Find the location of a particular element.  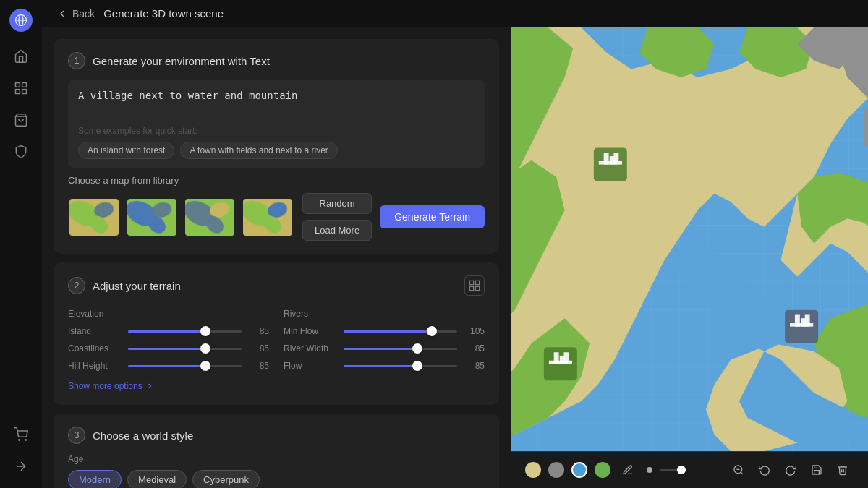

undo-button is located at coordinates (765, 470).